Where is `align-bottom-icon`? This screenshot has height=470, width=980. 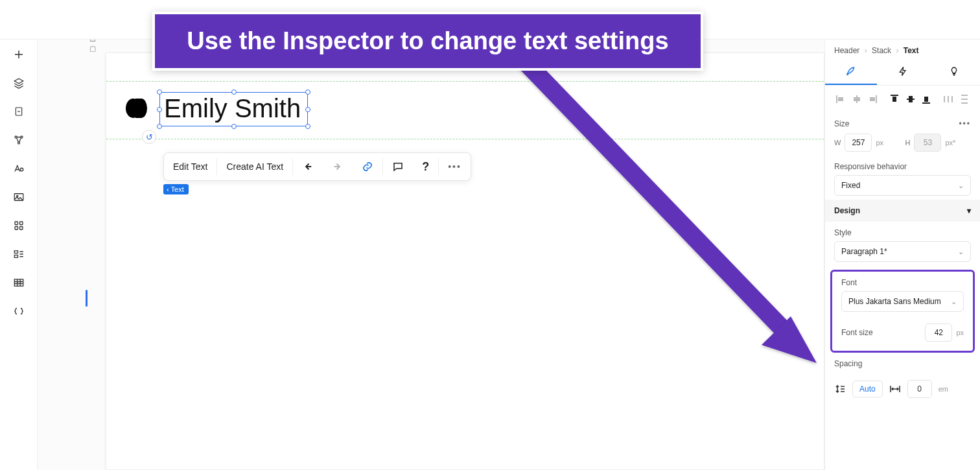 align-bottom-icon is located at coordinates (926, 99).